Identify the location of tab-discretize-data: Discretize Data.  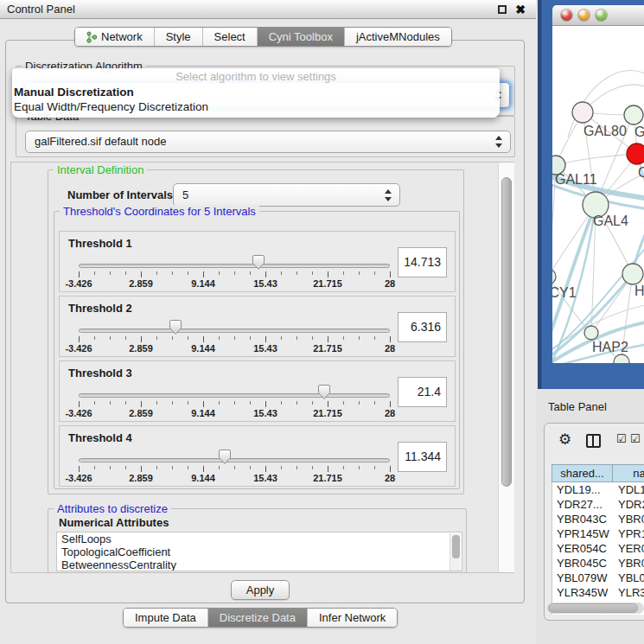
(258, 617).